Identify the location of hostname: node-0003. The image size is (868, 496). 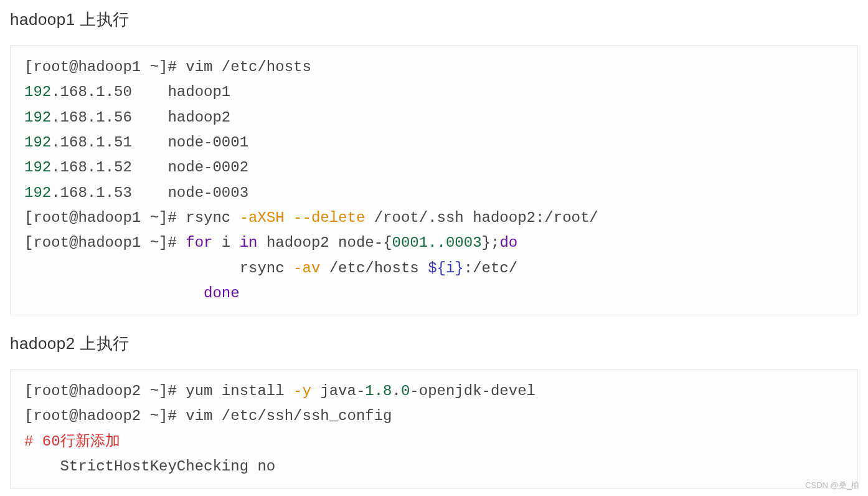
(208, 193).